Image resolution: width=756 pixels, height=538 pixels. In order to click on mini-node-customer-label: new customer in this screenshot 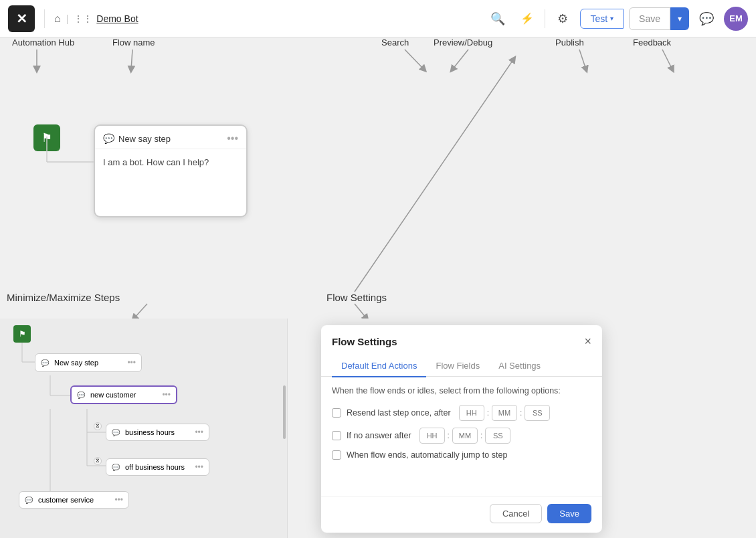, I will do `click(113, 395)`.